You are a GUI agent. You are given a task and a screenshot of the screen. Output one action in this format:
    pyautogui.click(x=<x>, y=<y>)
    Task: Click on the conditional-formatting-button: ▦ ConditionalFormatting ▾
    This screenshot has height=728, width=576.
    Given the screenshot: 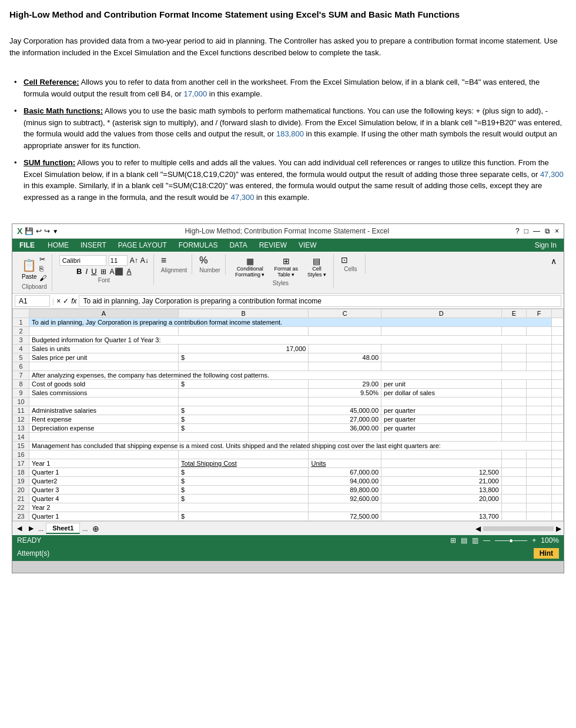 What is the action you would take?
    pyautogui.click(x=250, y=267)
    